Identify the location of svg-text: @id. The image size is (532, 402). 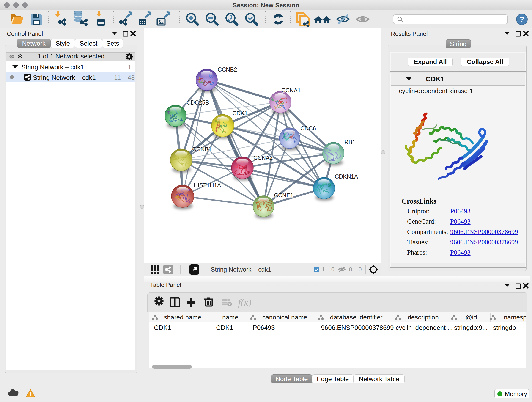
(471, 317).